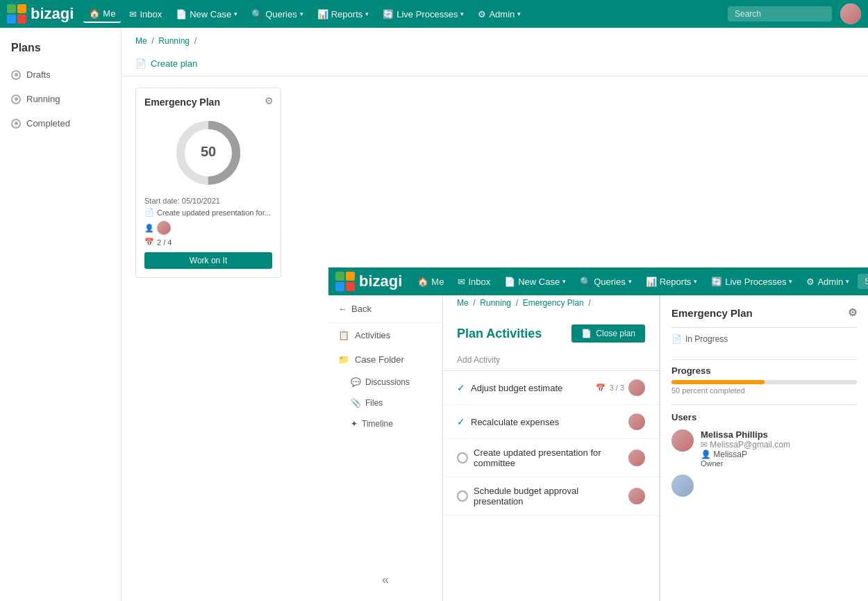  Describe the element at coordinates (385, 579) in the screenshot. I see `collapse-icon: «` at that location.